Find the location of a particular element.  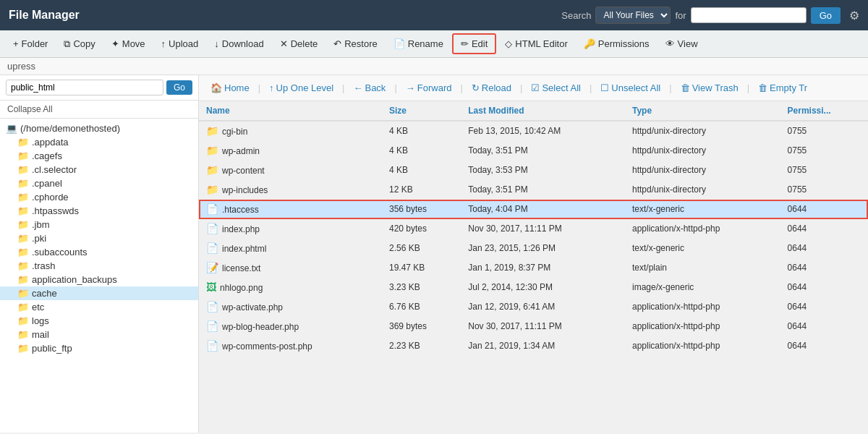

collapse-all-button: Collapse All is located at coordinates (99, 110).